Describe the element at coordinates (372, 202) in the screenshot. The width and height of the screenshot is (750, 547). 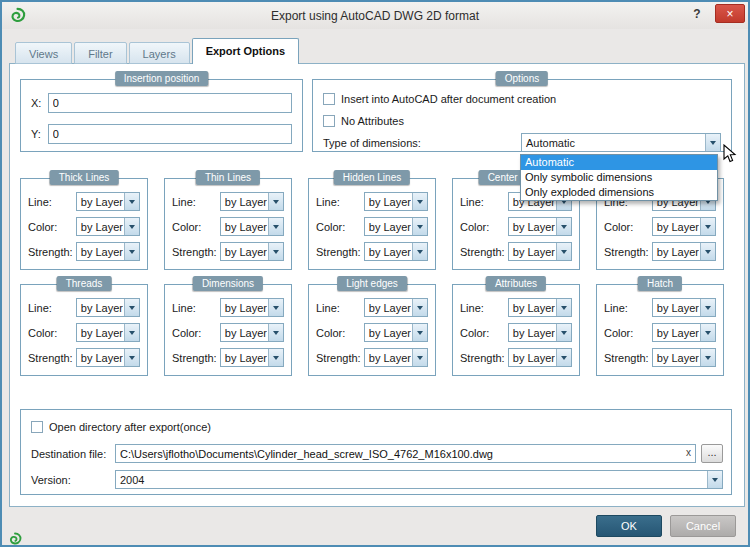
I see `line-row: Line:by Layer` at that location.